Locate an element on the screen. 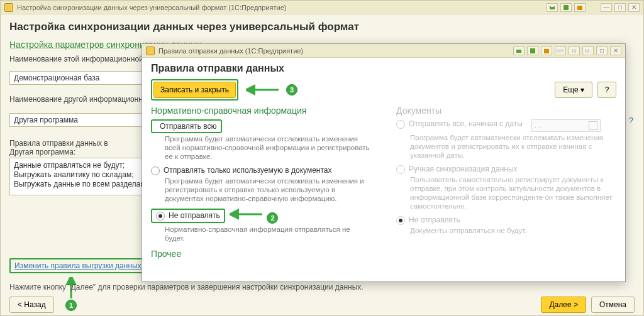 This screenshot has width=644, height=316. modal-calc-icon is located at coordinates (533, 51).